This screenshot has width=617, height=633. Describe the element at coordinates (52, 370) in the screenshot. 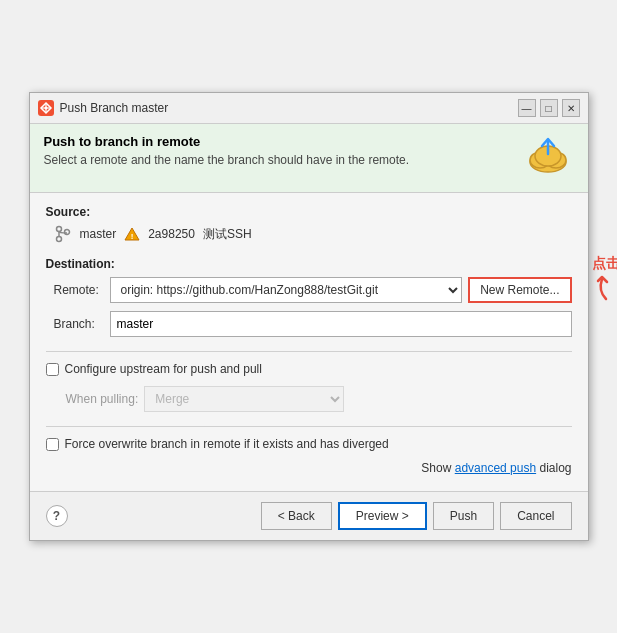

I see `configure-upstream-checkbox` at that location.